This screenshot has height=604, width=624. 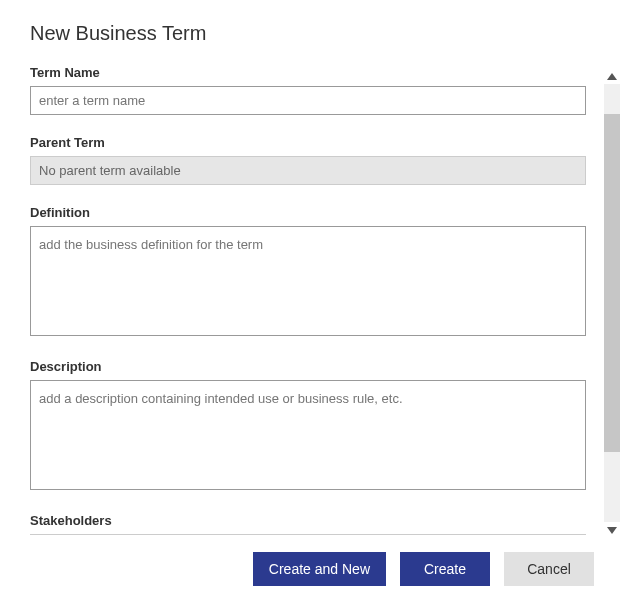 I want to click on scroll-down-button, so click(x=612, y=530).